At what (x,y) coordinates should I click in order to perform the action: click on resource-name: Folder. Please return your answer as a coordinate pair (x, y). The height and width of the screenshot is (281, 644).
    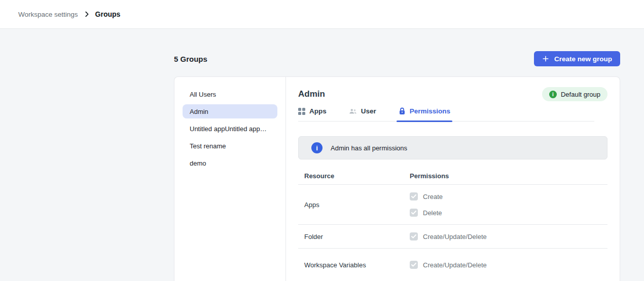
    Looking at the image, I should click on (357, 237).